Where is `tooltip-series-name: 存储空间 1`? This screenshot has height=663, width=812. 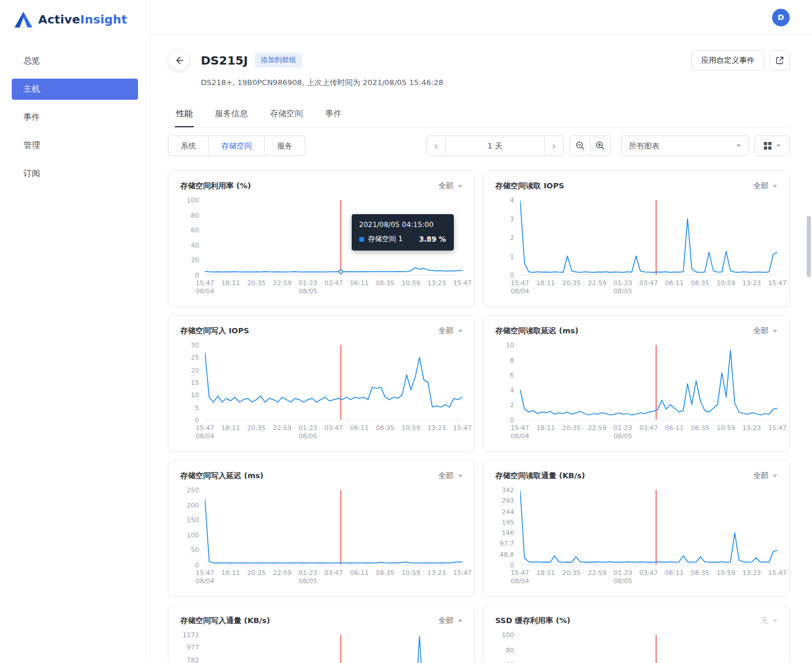
tooltip-series-name: 存储空间 1 is located at coordinates (385, 239).